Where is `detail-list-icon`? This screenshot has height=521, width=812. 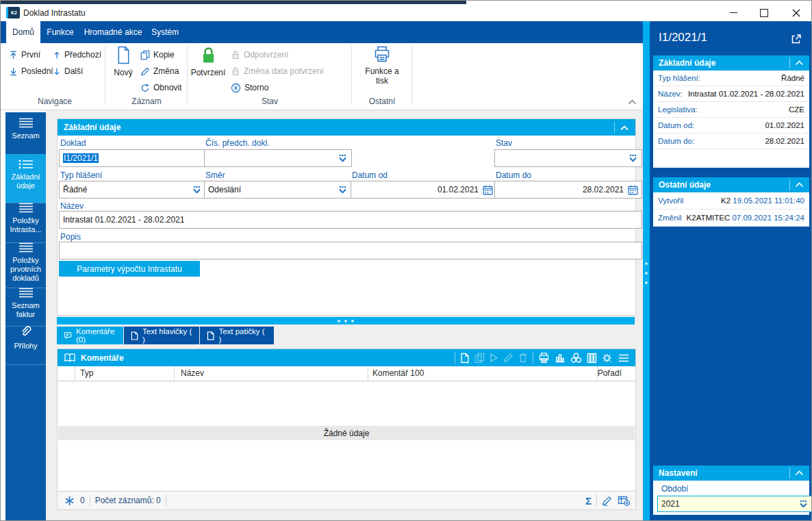 detail-list-icon is located at coordinates (26, 164).